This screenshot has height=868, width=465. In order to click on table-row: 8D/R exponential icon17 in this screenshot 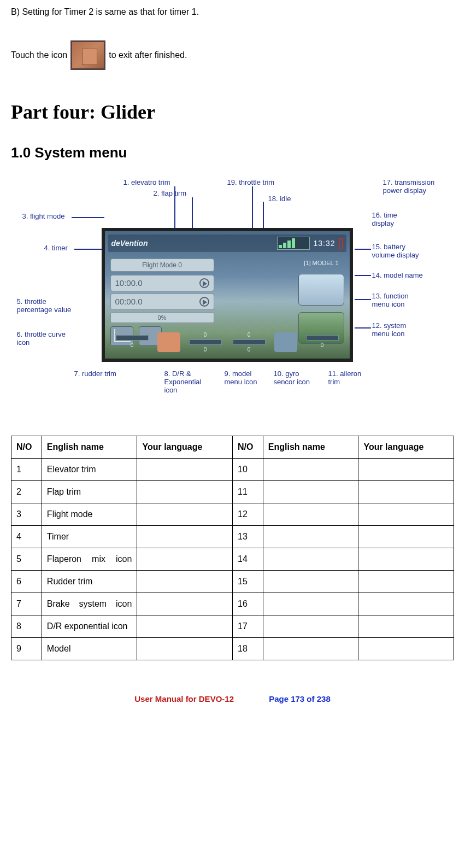, I will do `click(233, 626)`.